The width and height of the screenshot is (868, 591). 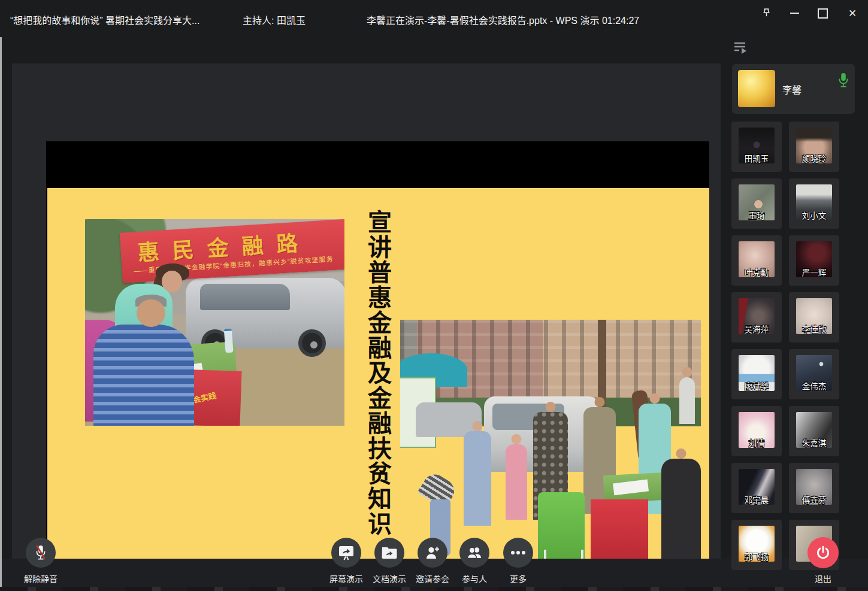 I want to click on participant-tile: 严一辉, so click(x=814, y=260).